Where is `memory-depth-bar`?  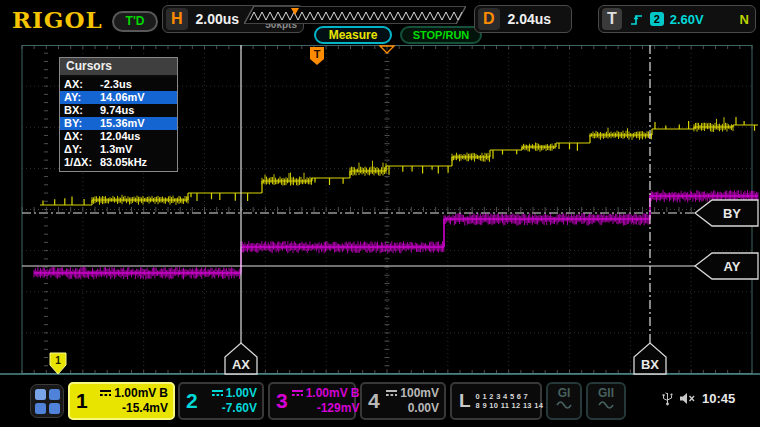
memory-depth-bar is located at coordinates (355, 15).